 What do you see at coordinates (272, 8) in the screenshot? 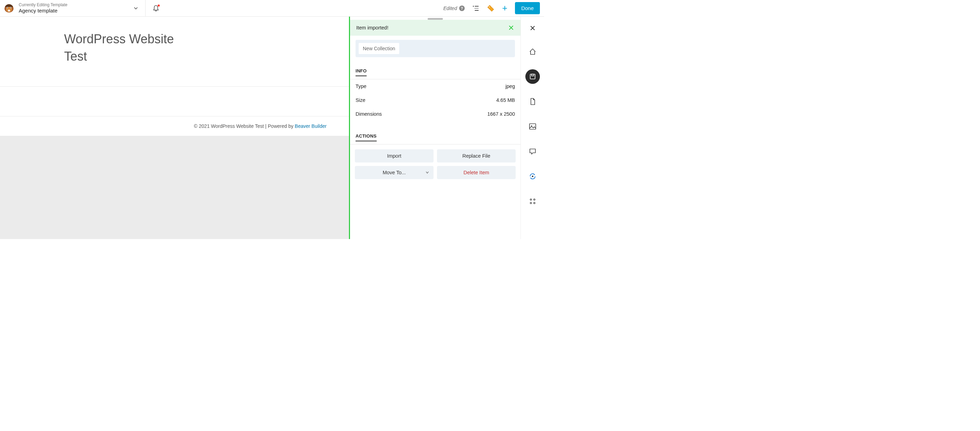
I see `top-toolbar: Currently Editing Template Agency templa…` at bounding box center [272, 8].